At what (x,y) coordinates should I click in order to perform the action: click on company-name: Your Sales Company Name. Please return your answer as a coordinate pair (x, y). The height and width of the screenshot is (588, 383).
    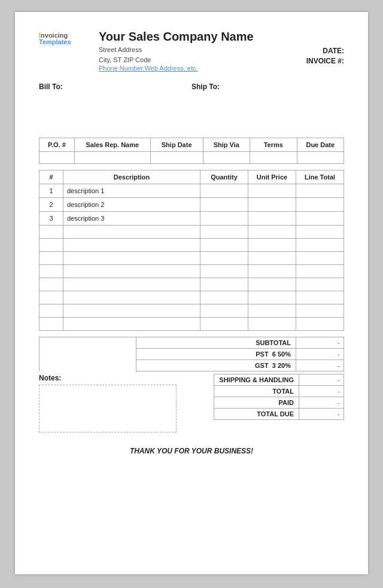
    Looking at the image, I should click on (202, 37).